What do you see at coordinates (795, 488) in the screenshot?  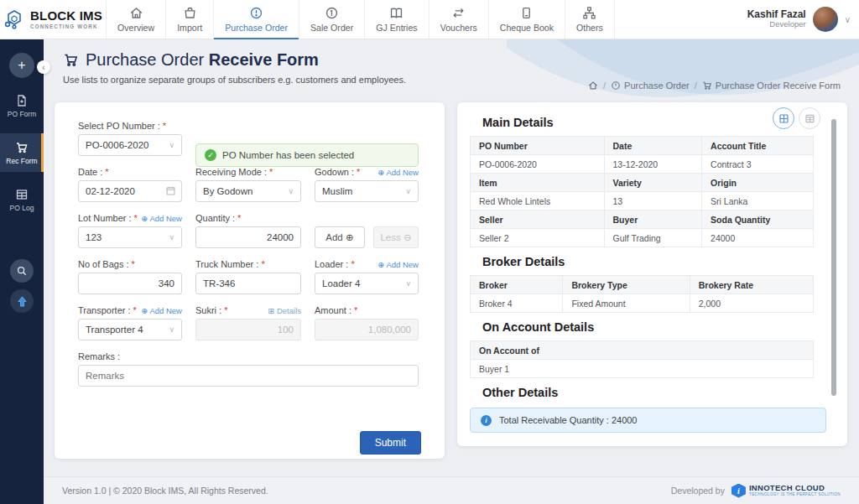 I see `innotech-name: INNOTECH CLOUD` at bounding box center [795, 488].